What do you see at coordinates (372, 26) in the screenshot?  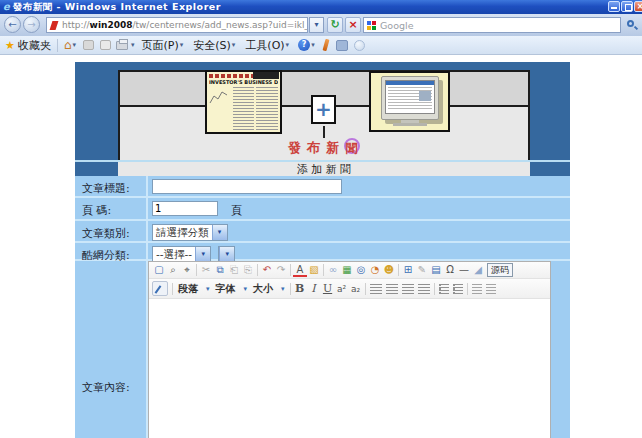 I see `google-logo-icon` at bounding box center [372, 26].